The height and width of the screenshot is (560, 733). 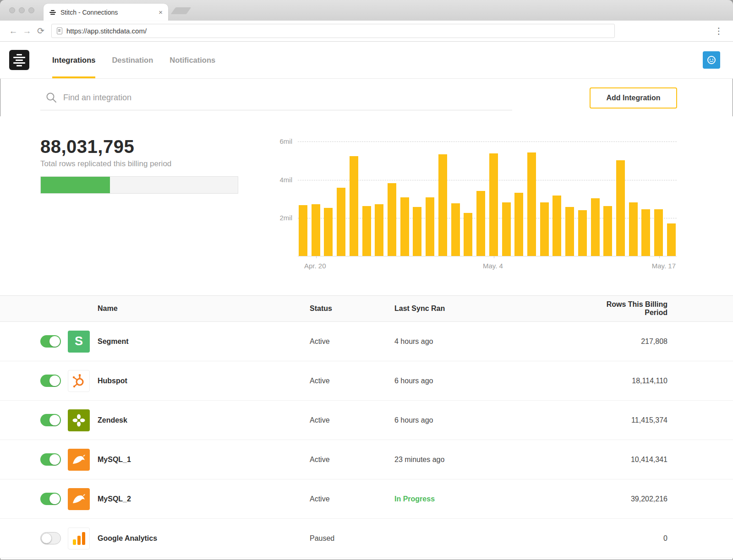 What do you see at coordinates (79, 342) in the screenshot?
I see `segment-icon: S` at bounding box center [79, 342].